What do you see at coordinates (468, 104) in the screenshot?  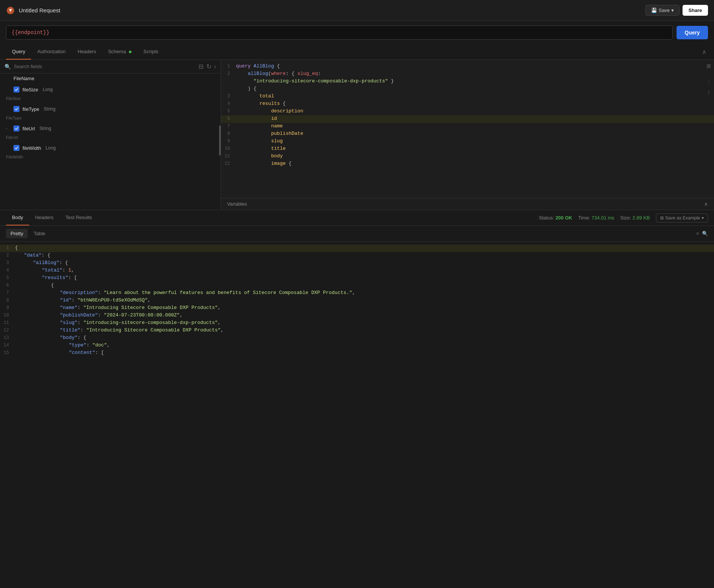 I see `code-line: 4 results {` at bounding box center [468, 104].